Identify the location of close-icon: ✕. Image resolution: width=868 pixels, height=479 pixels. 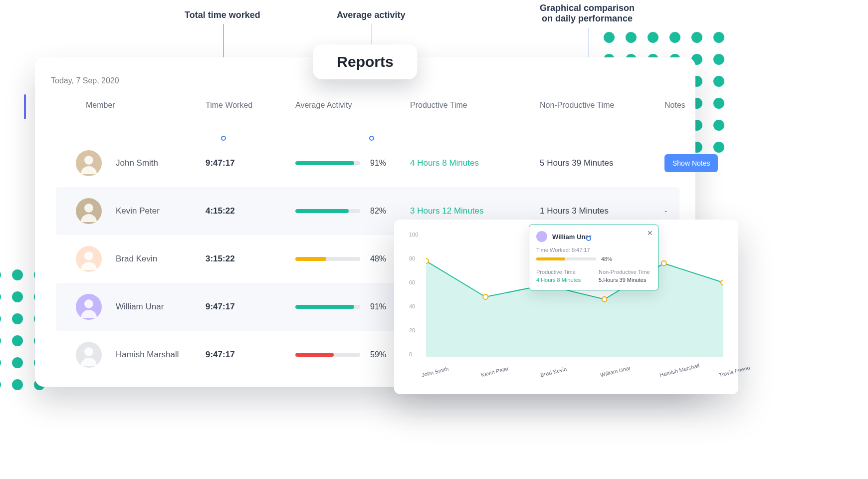
(650, 233).